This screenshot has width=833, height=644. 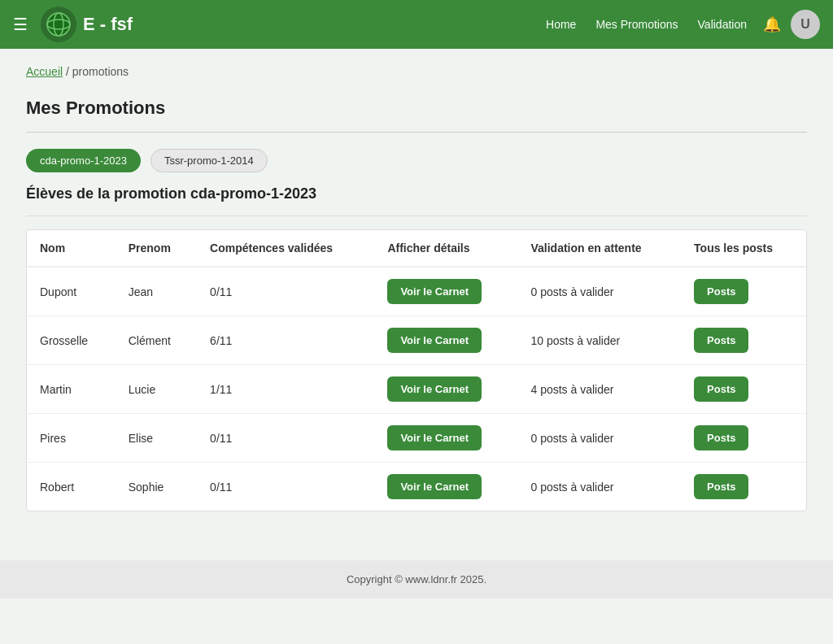 What do you see at coordinates (107, 24) in the screenshot?
I see `logo-text: E - fsf` at bounding box center [107, 24].